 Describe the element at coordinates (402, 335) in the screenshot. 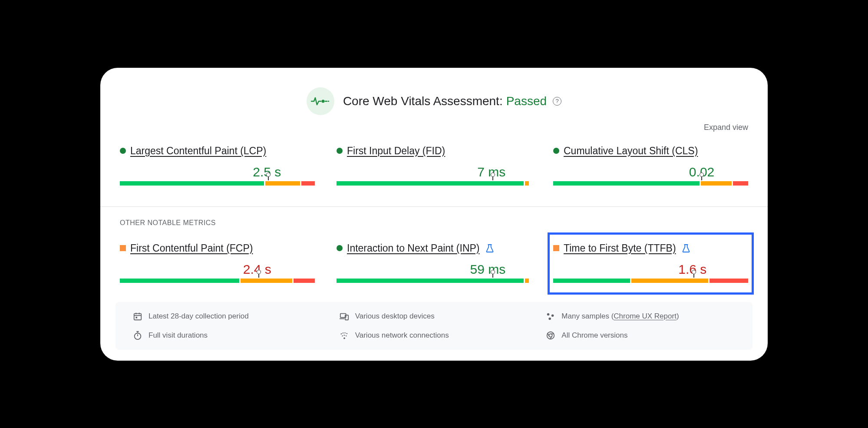

I see `footer-network-text: Various network connections` at that location.